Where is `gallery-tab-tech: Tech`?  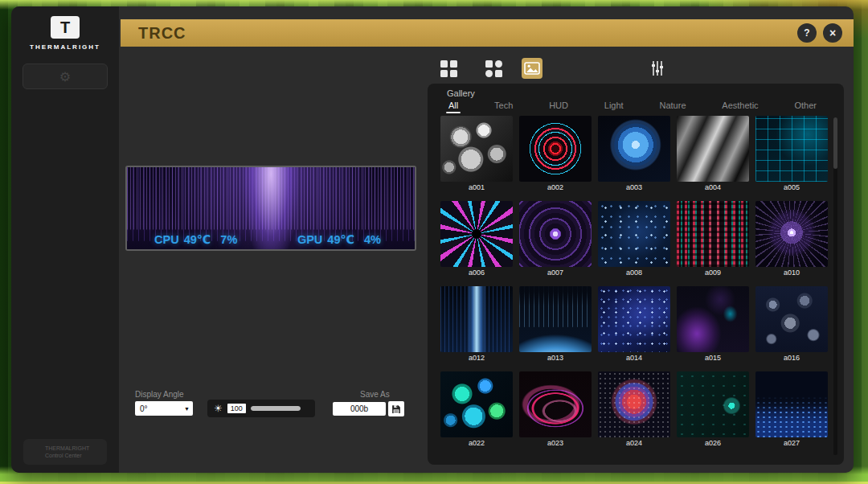 gallery-tab-tech: Tech is located at coordinates (503, 107).